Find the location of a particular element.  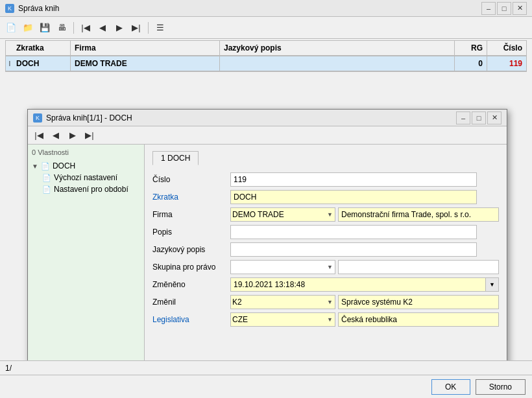

page-info: 1/ is located at coordinates (8, 368).